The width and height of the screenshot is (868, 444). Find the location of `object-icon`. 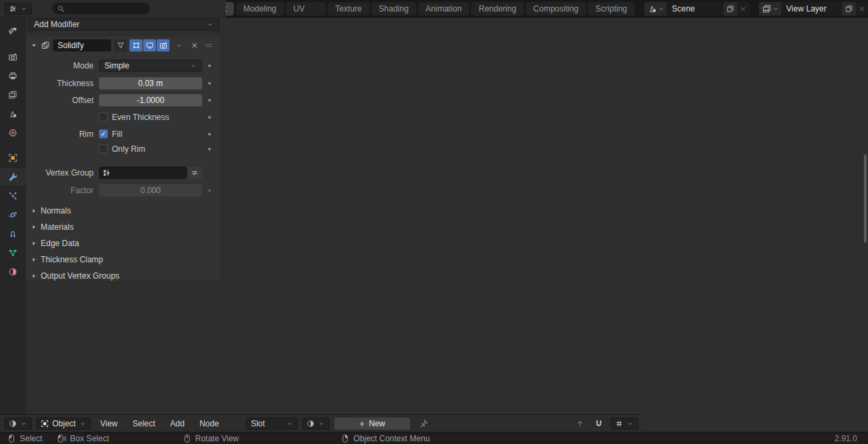

object-icon is located at coordinates (45, 424).